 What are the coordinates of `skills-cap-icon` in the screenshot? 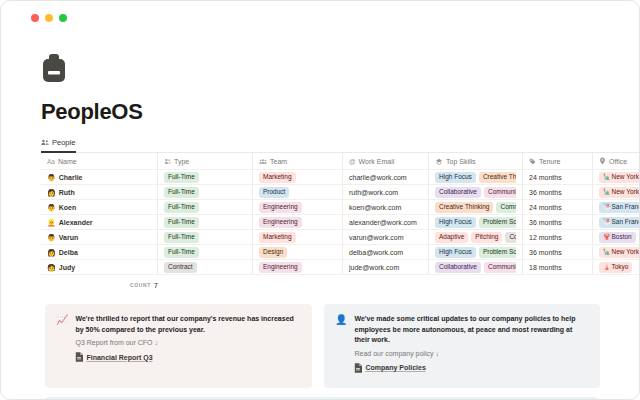 It's located at (439, 162).